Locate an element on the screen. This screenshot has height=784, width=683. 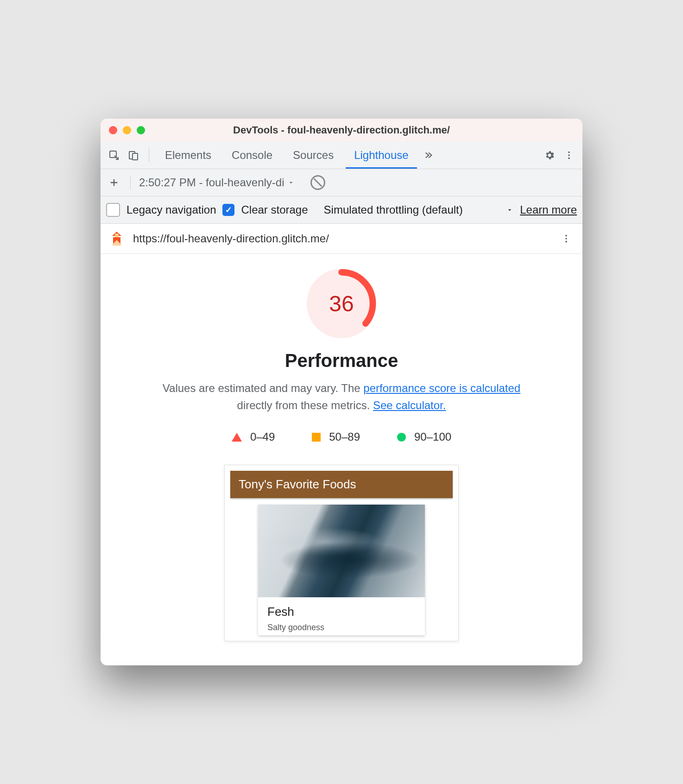
see-calculator-link: See calculator. is located at coordinates (410, 405).